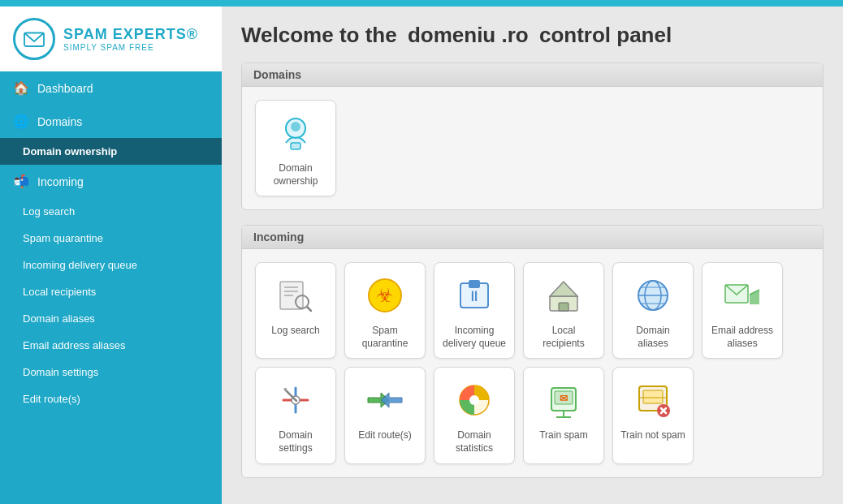  I want to click on domain-ownership-icon, so click(296, 133).